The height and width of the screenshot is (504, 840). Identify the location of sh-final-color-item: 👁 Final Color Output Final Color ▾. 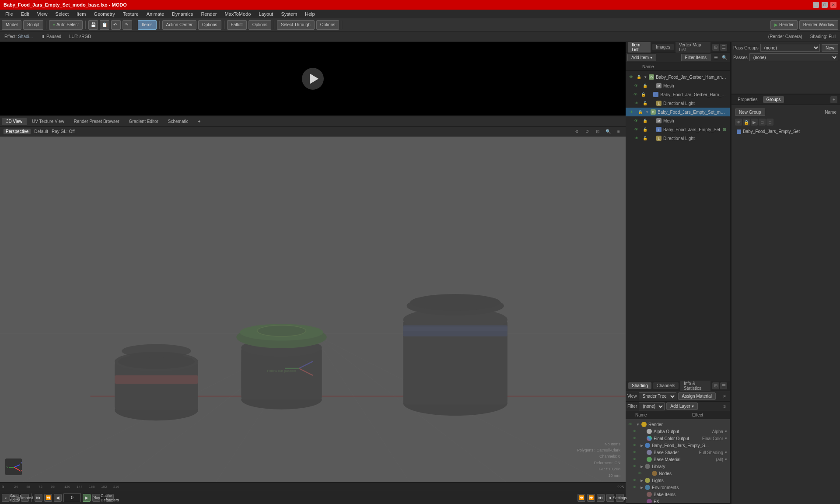
(678, 438).